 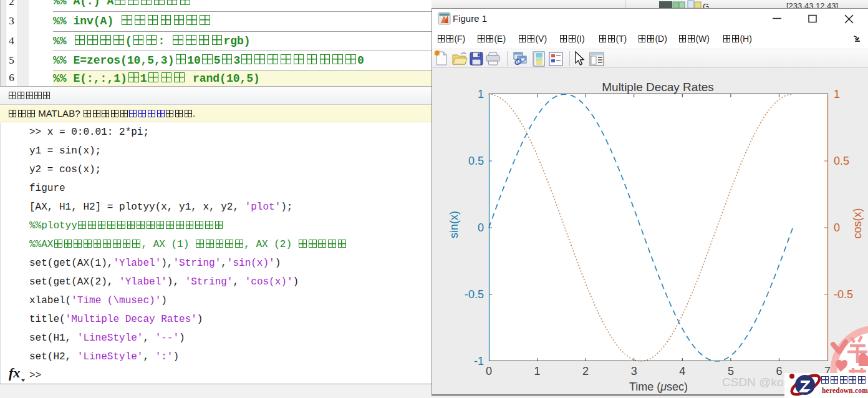 I want to click on svg-text: 4, so click(x=682, y=371).